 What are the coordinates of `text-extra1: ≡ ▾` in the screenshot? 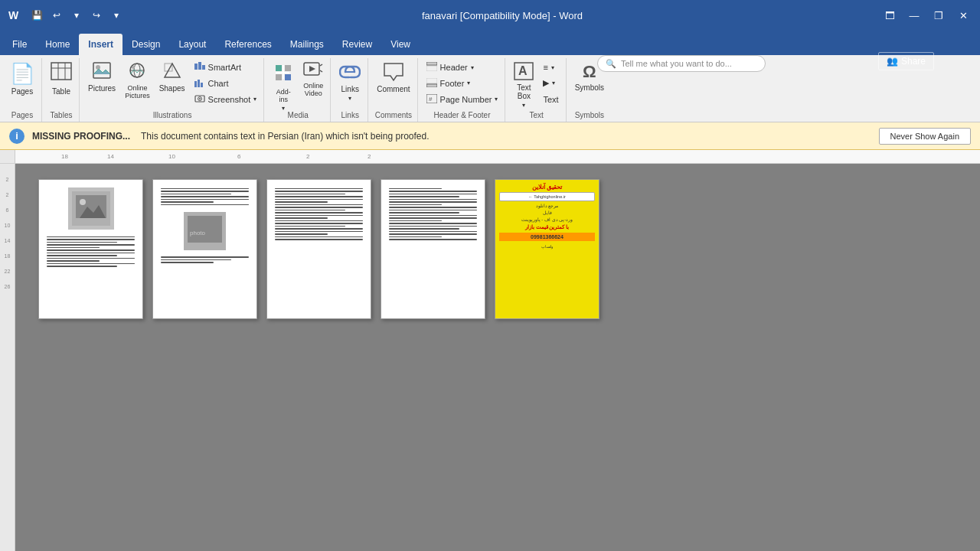 It's located at (550, 67).